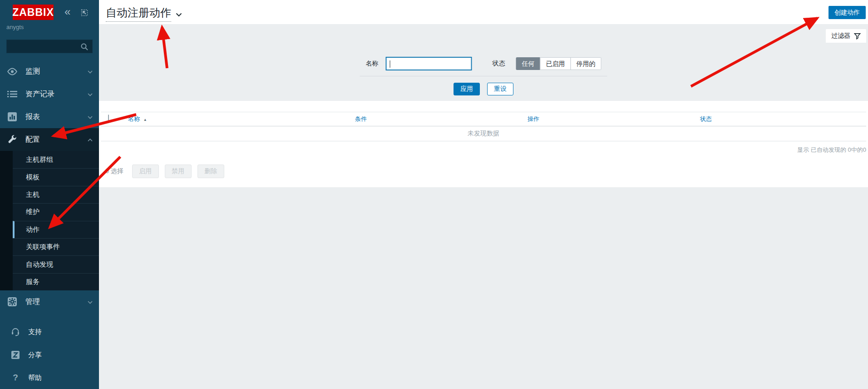 This screenshot has width=868, height=389. I want to click on sidebar-item-inventory: 资产记录, so click(49, 94).